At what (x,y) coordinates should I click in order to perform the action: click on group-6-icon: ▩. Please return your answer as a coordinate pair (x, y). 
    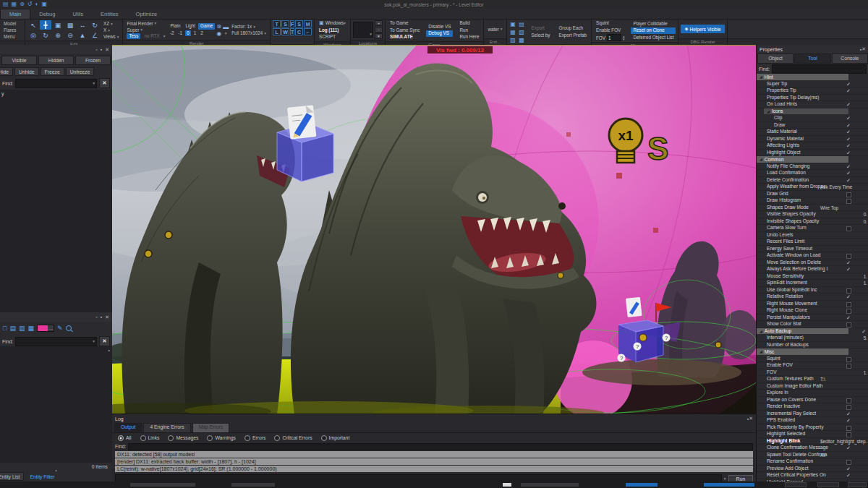
    Looking at the image, I should click on (522, 40).